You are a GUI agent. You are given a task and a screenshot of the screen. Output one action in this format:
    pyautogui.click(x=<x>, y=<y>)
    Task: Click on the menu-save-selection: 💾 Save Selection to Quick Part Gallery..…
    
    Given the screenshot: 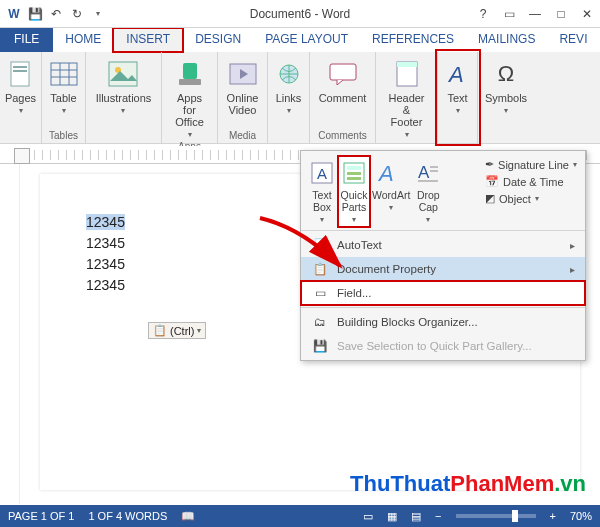 What is the action you would take?
    pyautogui.click(x=443, y=346)
    